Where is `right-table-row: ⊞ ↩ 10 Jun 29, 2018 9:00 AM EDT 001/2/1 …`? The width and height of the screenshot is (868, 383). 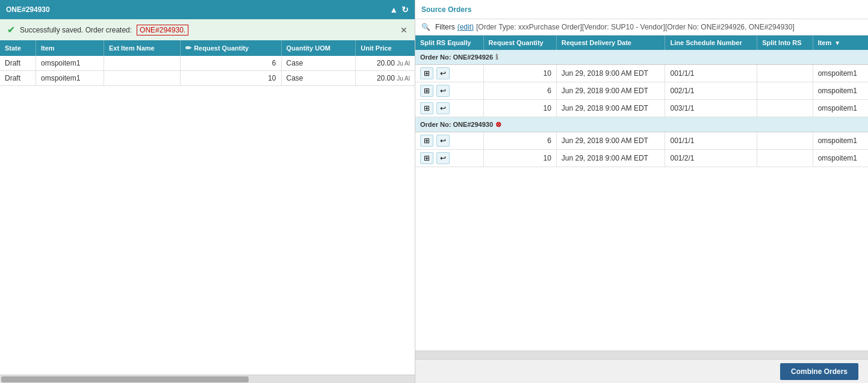
right-table-row: ⊞ ↩ 10 Jun 29, 2018 9:00 AM EDT 001/2/1 … is located at coordinates (642, 159).